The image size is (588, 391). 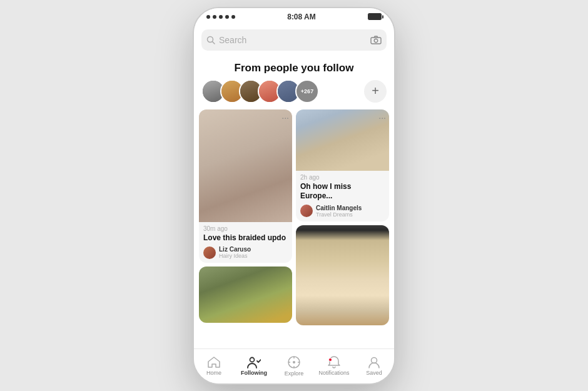 I want to click on pin-author-avatar, so click(x=307, y=211).